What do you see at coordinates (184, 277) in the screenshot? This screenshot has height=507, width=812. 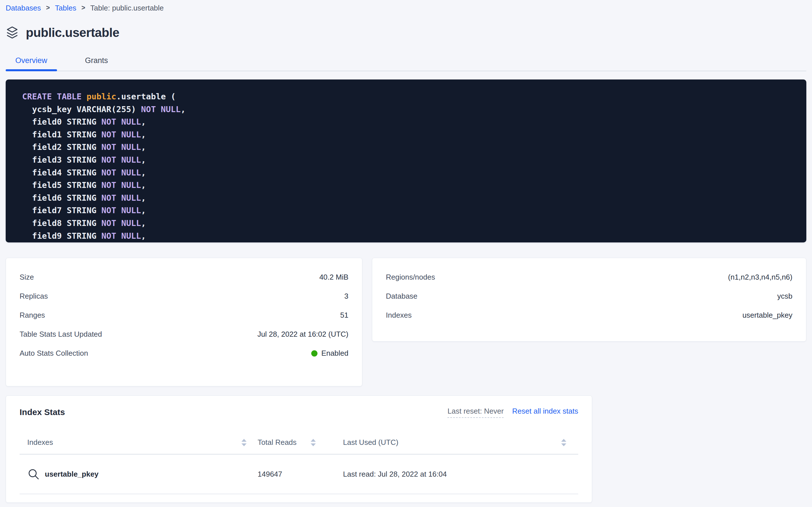 I see `stat-row: Size40.2 MiB` at bounding box center [184, 277].